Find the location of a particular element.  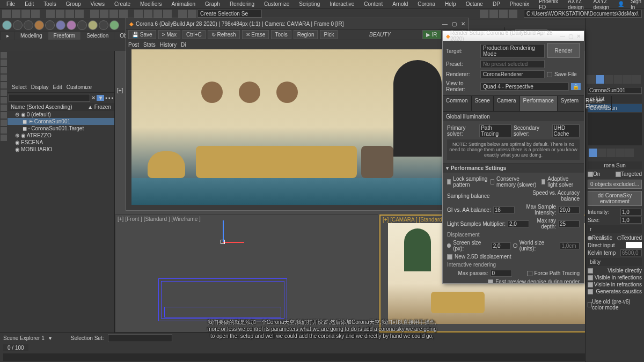

render-button: Render is located at coordinates (564, 50).